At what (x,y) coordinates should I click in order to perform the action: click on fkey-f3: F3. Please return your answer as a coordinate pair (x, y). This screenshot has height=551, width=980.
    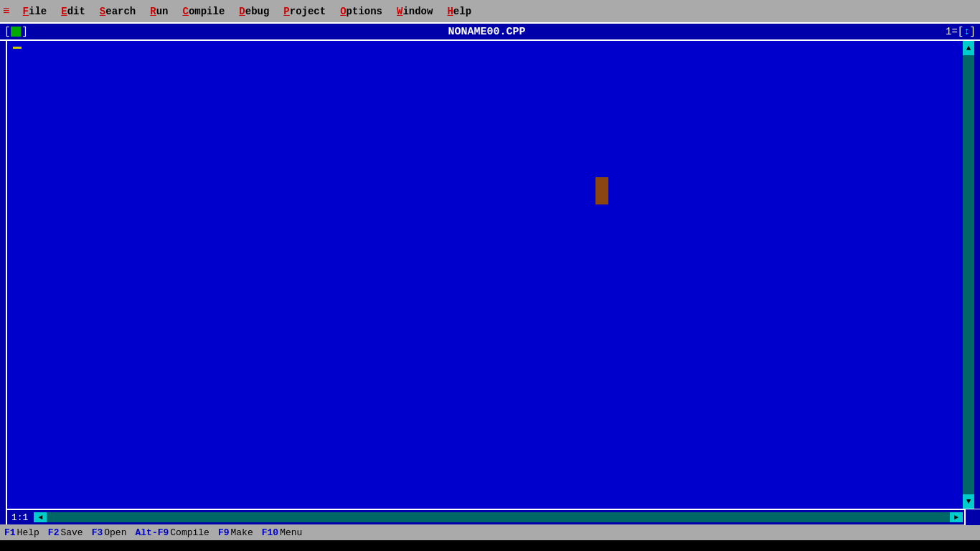
    Looking at the image, I should click on (98, 532).